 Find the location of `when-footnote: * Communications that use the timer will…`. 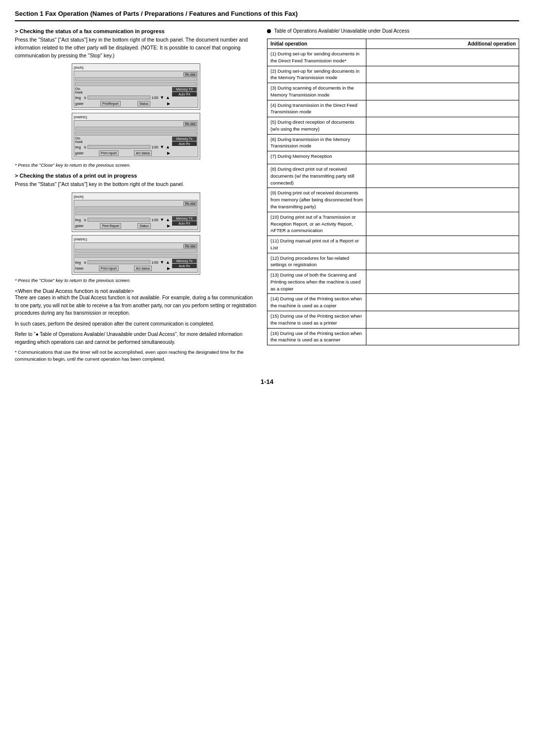

when-footnote: * Communications that use the timer will… is located at coordinates (136, 356).